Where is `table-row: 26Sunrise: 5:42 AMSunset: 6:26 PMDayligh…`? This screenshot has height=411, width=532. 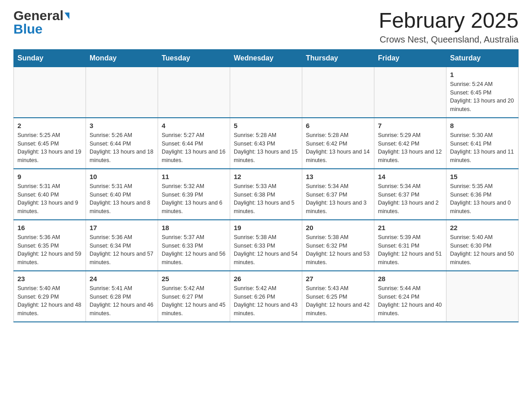 table-row: 26Sunrise: 5:42 AMSunset: 6:26 PMDayligh… is located at coordinates (266, 296).